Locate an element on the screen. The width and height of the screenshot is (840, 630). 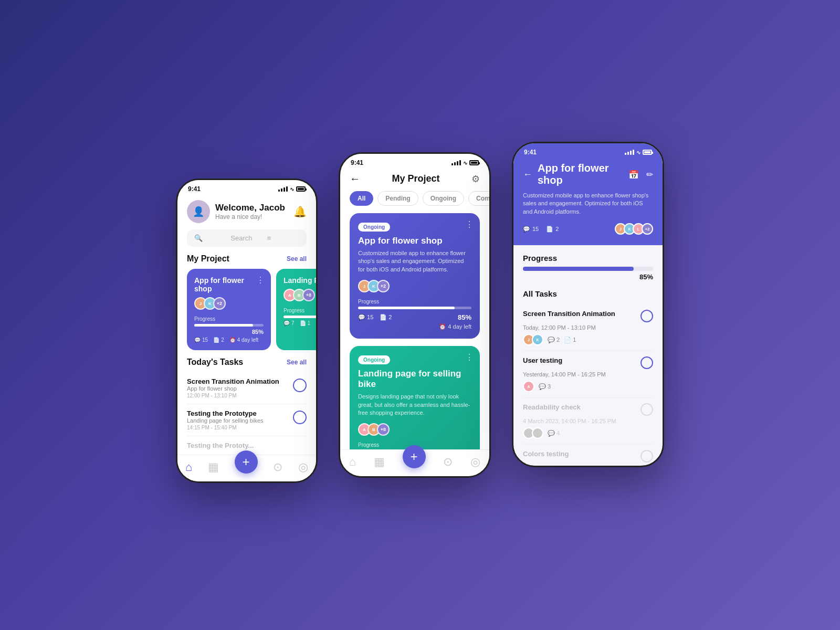
rtask-4-header: Colors testing is located at coordinates (588, 456).